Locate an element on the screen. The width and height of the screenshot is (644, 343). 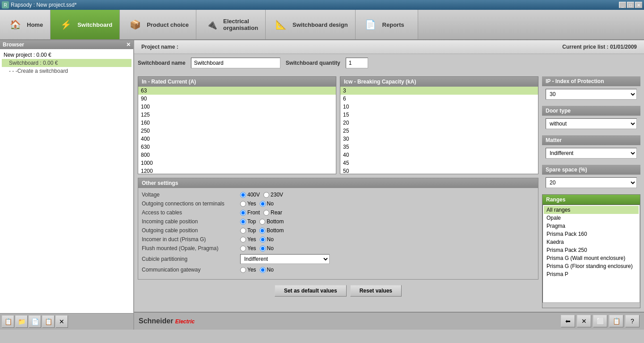
reports-icon: 📄 is located at coordinates (371, 25).